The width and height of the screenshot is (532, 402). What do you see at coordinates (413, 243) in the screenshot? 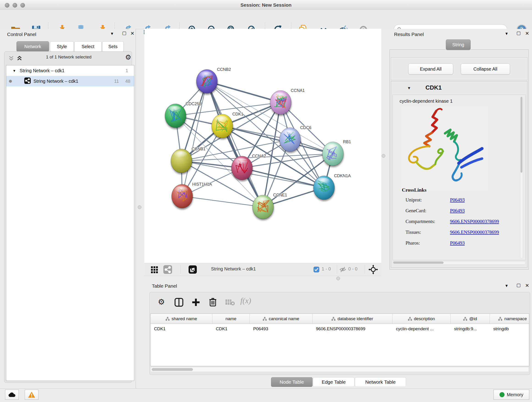
I see `crosslink-label: Pharos:` at bounding box center [413, 243].